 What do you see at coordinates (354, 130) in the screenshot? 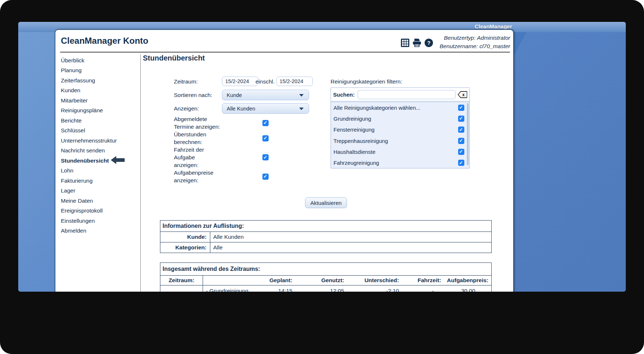
I see `category-label: Fensterreinigung` at bounding box center [354, 130].